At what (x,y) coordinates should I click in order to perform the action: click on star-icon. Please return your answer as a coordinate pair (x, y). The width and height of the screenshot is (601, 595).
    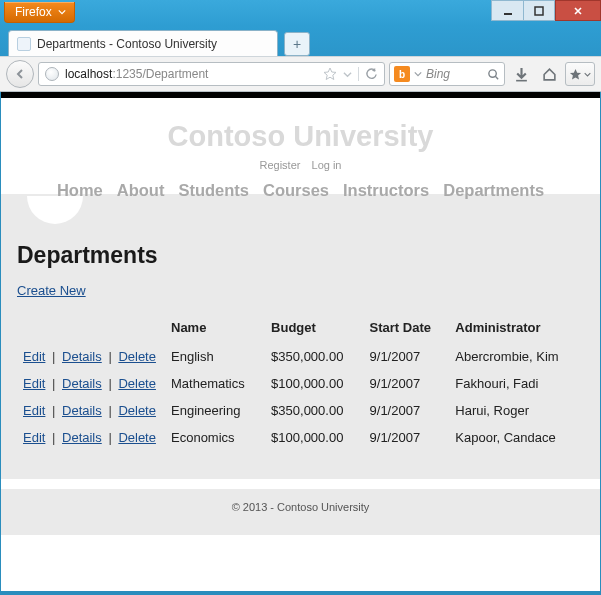
    Looking at the image, I should click on (576, 74).